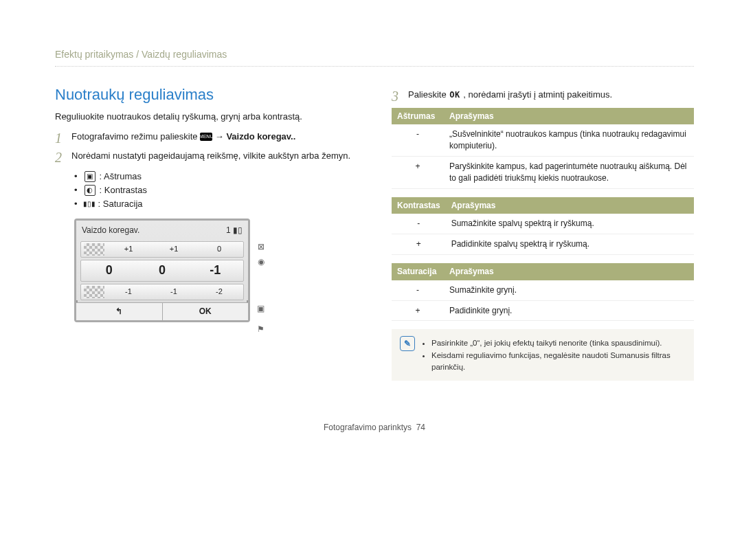  I want to click on step-number: 3, so click(397, 96).